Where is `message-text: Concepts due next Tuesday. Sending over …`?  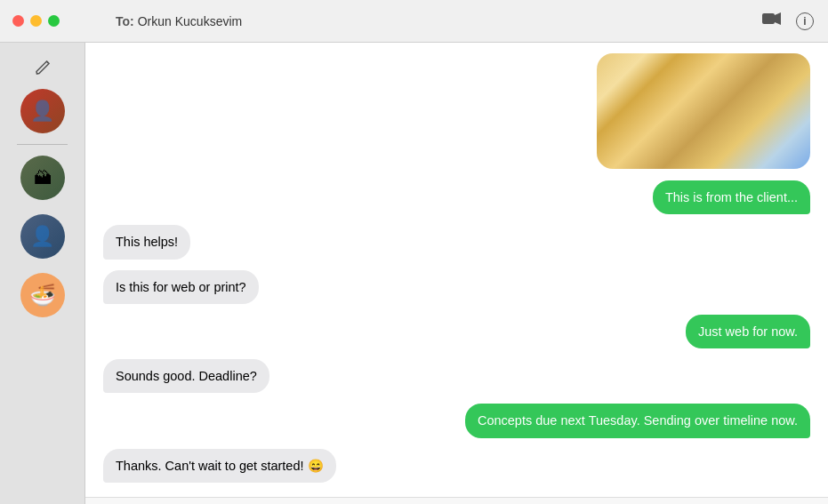 message-text: Concepts due next Tuesday. Sending over … is located at coordinates (638, 420).